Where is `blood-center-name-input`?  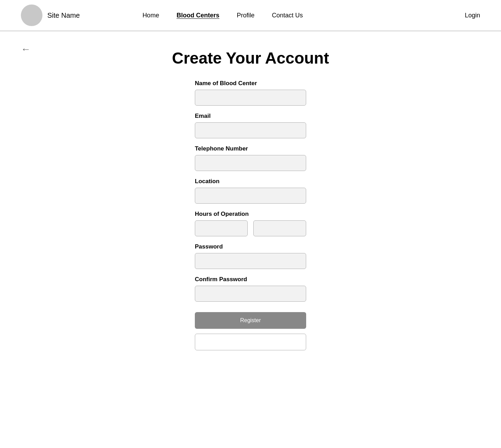
blood-center-name-input is located at coordinates (250, 98).